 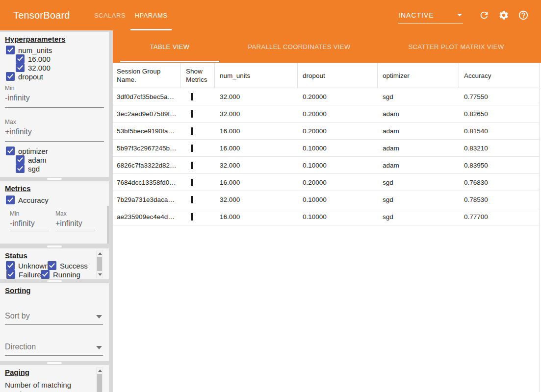 I want to click on tab-table-view: TABLE VIEW, so click(x=170, y=47).